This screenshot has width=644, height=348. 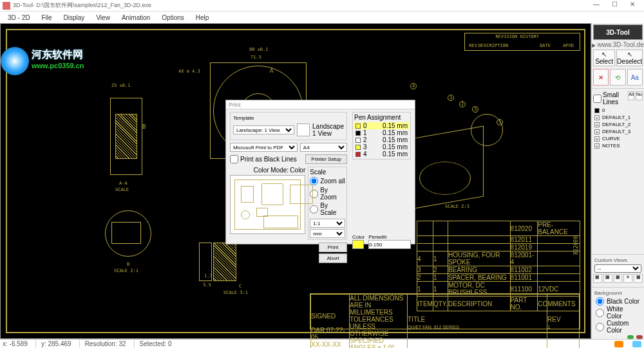 I want to click on select-button: ↖Select, so click(x=604, y=58).